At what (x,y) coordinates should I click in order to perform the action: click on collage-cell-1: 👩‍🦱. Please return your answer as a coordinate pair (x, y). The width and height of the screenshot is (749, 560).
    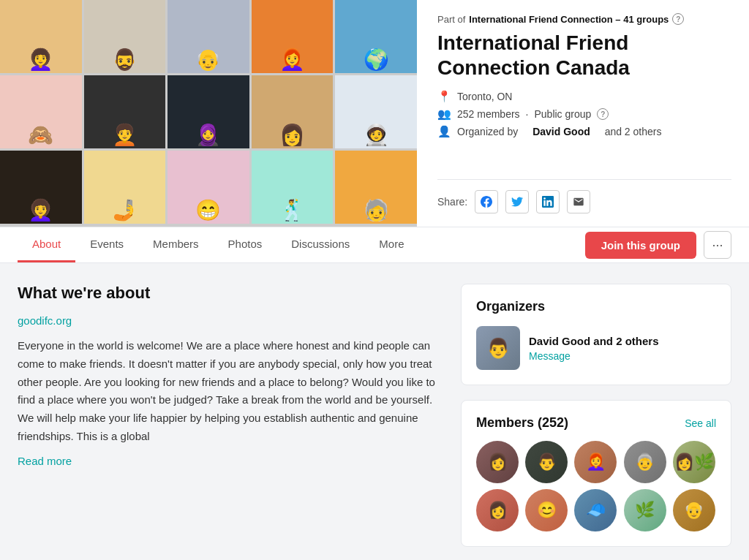
    Looking at the image, I should click on (41, 37).